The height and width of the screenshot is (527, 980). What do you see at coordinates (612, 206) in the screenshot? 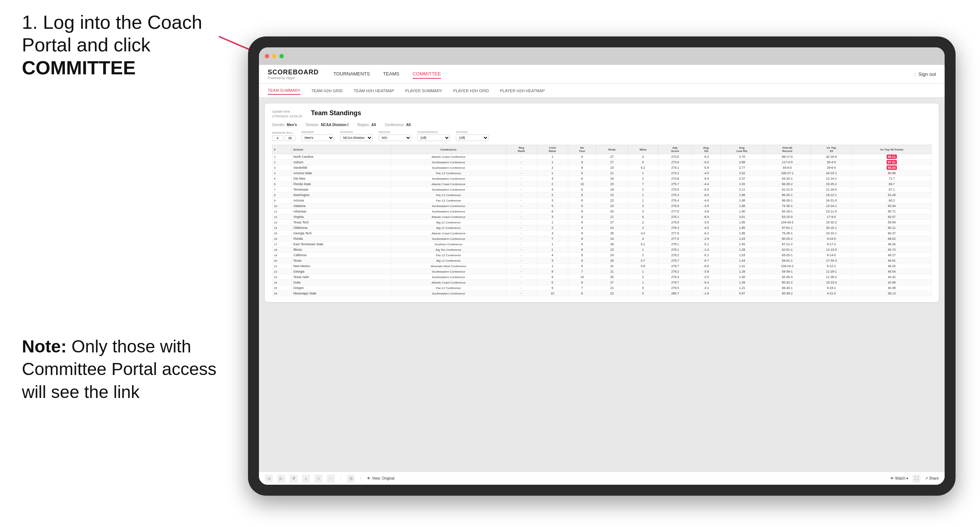
I see `cell-rnds: 23` at bounding box center [612, 206].